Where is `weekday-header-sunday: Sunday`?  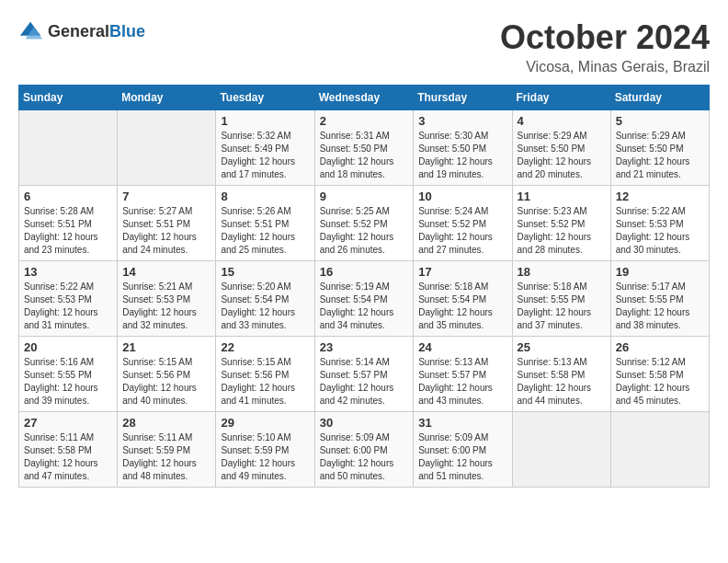
weekday-header-sunday: Sunday is located at coordinates (68, 98).